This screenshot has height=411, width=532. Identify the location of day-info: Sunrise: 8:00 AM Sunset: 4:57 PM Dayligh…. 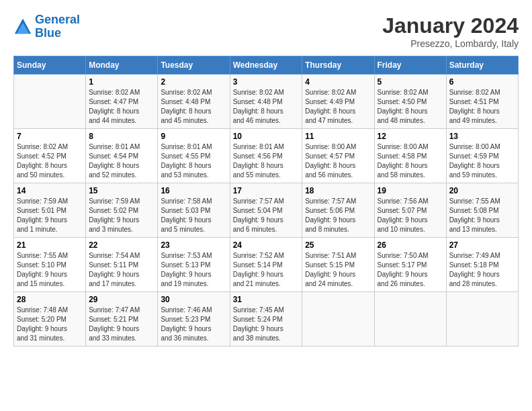
(338, 161).